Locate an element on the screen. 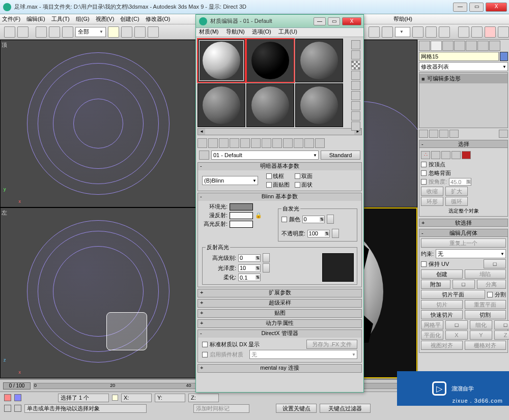 The width and height of the screenshot is (509, 420). create-button: 创建 is located at coordinates (442, 274).